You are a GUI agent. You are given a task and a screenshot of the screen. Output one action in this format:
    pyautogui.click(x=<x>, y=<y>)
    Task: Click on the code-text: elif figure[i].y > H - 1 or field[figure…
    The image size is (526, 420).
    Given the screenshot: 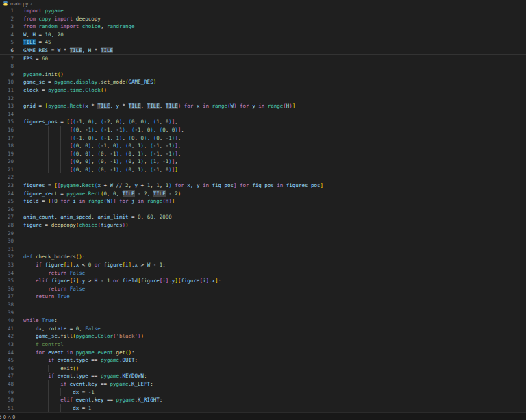 What is the action you would take?
    pyautogui.click(x=270, y=281)
    